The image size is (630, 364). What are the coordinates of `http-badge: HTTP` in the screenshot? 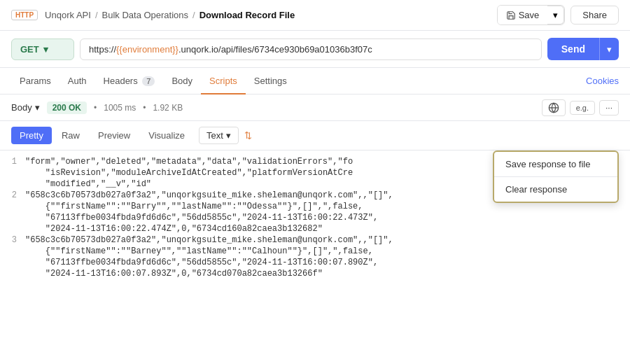 It's located at (24, 15).